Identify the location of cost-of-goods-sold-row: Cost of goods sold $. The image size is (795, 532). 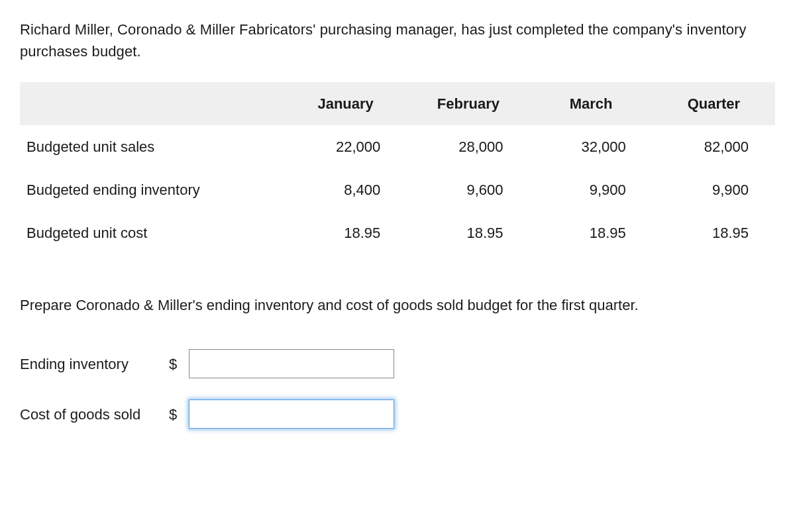
(398, 414).